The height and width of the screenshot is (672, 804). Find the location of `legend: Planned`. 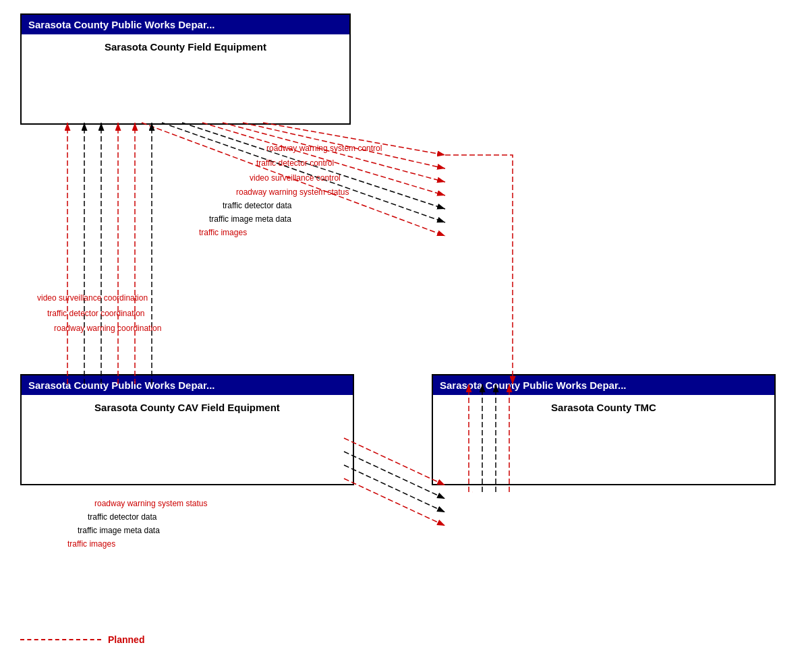

legend: Planned is located at coordinates (82, 640).